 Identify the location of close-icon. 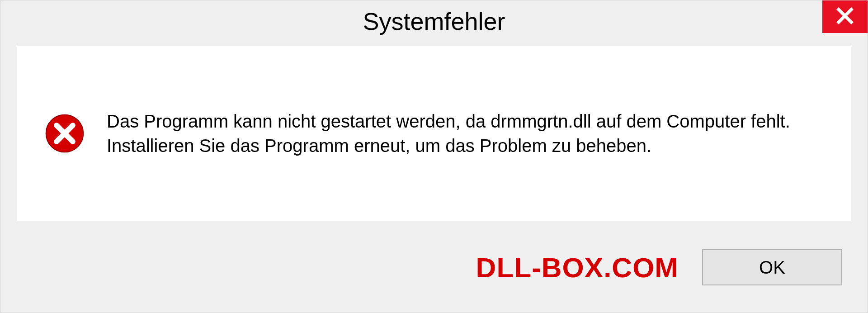
(845, 17).